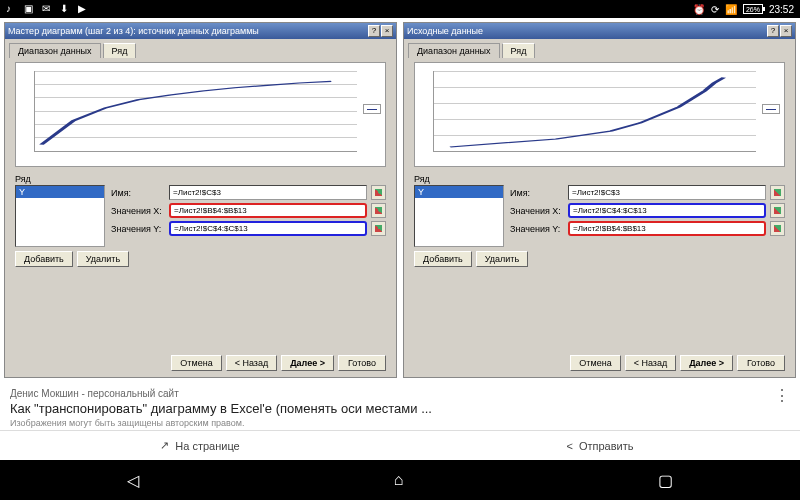  What do you see at coordinates (667, 228) in the screenshot?
I see `y-values-input: =Лист2!$B$4:$B$13` at bounding box center [667, 228].